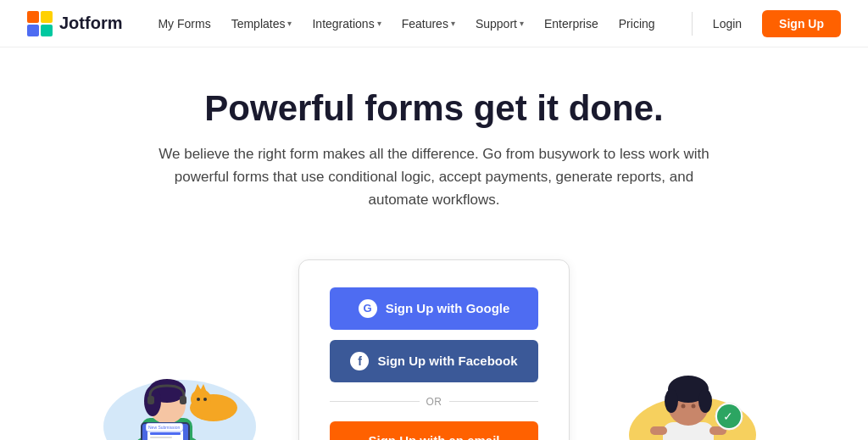  Describe the element at coordinates (434, 402) in the screenshot. I see `or-divider: OR` at that location.